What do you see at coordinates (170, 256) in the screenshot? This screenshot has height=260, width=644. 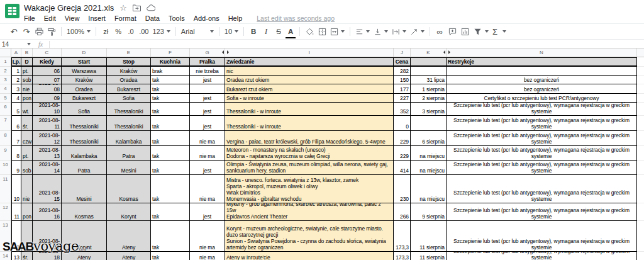 I see `cell-F14: tak` at bounding box center [170, 256].